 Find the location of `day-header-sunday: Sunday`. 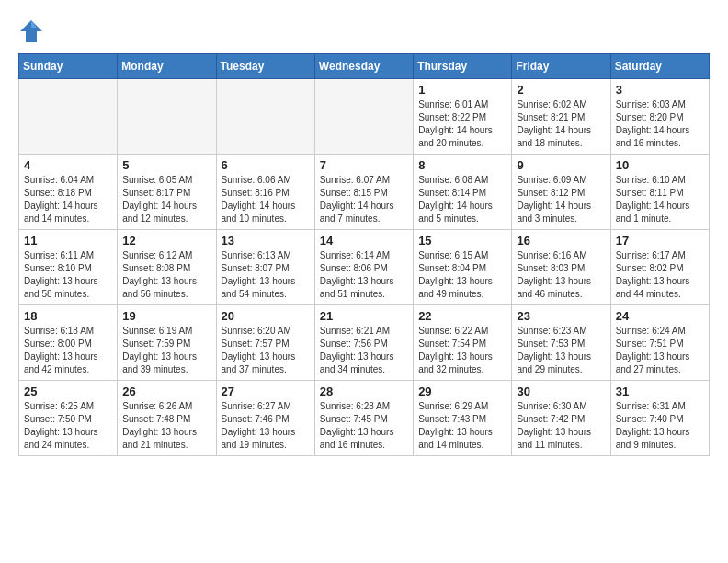

day-header-sunday: Sunday is located at coordinates (68, 66).